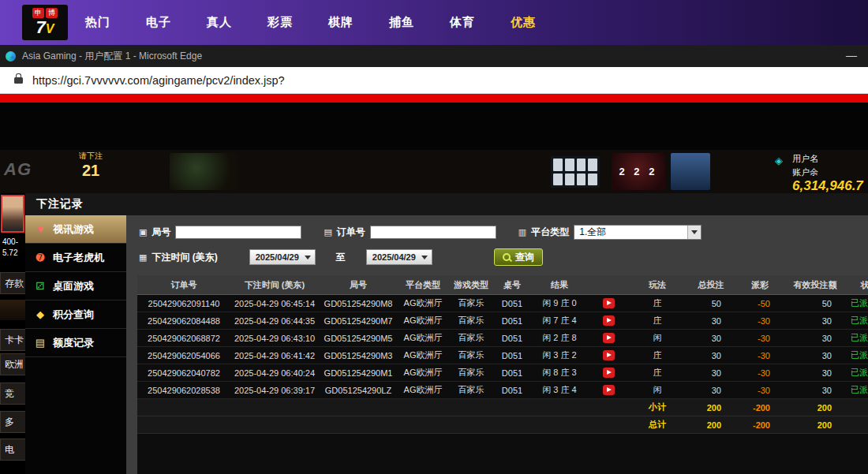  What do you see at coordinates (41, 28) in the screenshot?
I see `logo-7: 7` at bounding box center [41, 28].